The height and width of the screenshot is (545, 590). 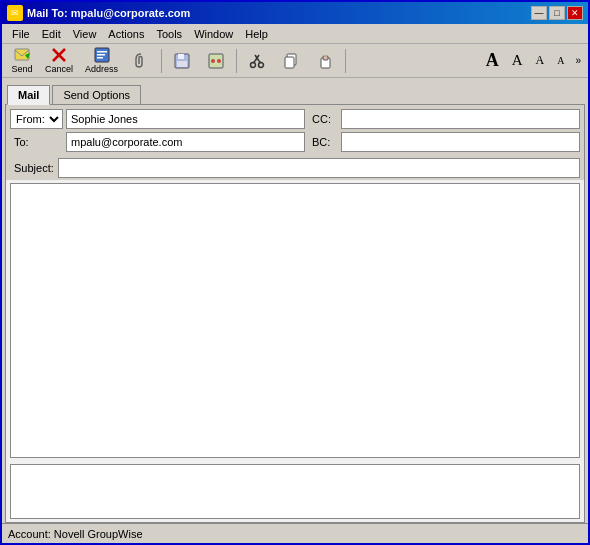 What do you see at coordinates (295, 34) in the screenshot?
I see `menu-bar: File Edit View Actions Tools Window Help` at bounding box center [295, 34].